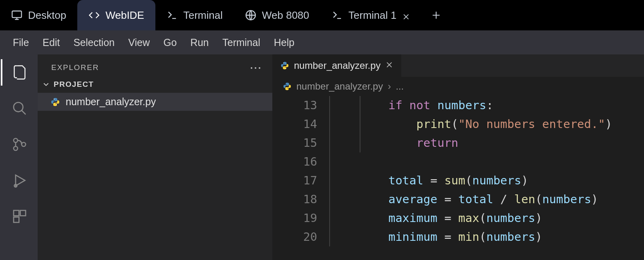 Image resolution: width=644 pixels, height=260 pixels. Describe the element at coordinates (203, 15) in the screenshot. I see `app-tab-label: Terminal` at that location.